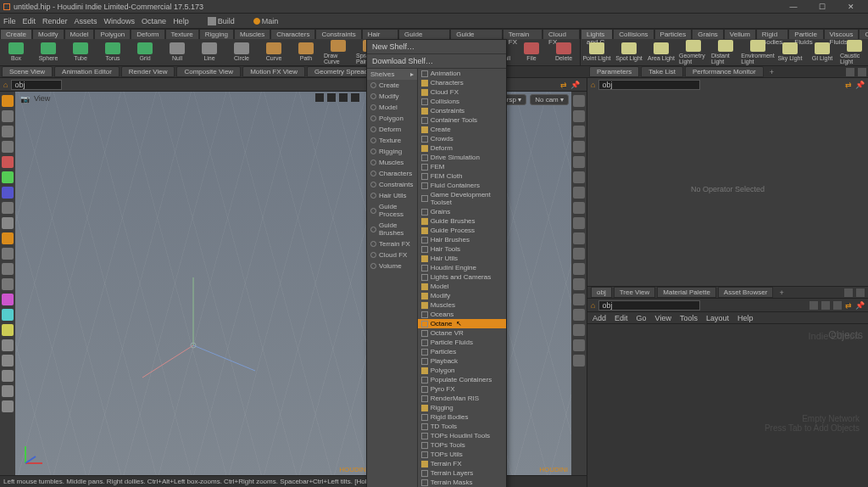 The width and height of the screenshot is (868, 487). Describe the element at coordinates (274, 71) in the screenshot. I see `left-pane-tab: Motion FX View` at that location.